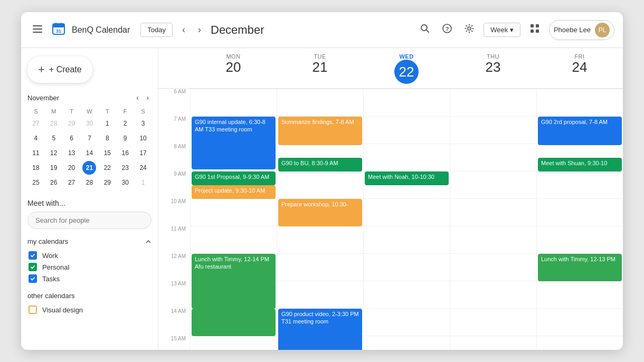 This screenshot has width=644, height=362. I want to click on mini-cal-prev: ‹, so click(137, 98).